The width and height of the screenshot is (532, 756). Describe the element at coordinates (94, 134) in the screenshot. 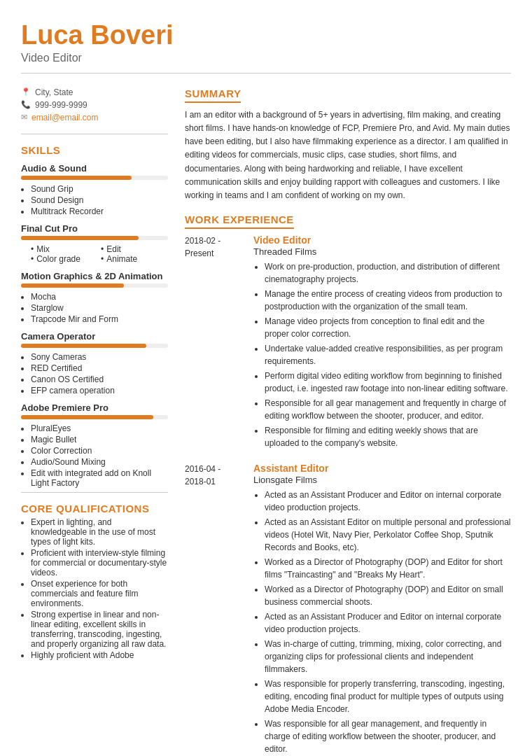

I see `contact-divider` at that location.